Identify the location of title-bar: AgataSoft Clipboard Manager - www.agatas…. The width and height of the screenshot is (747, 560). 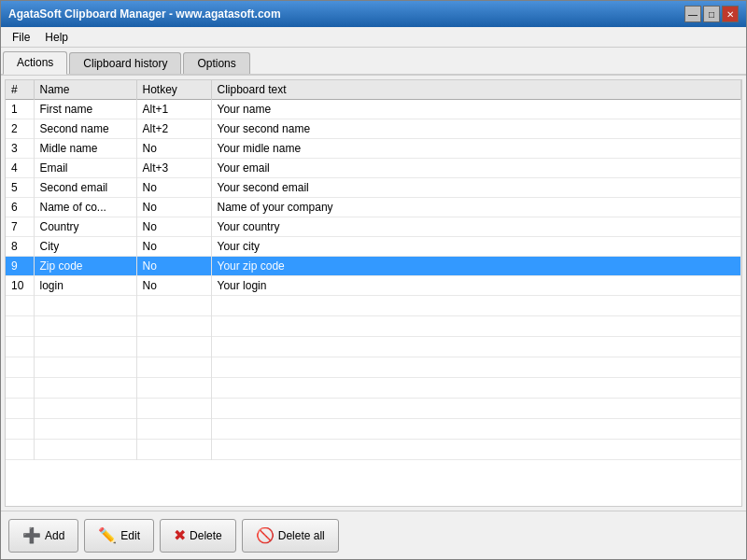
(374, 14).